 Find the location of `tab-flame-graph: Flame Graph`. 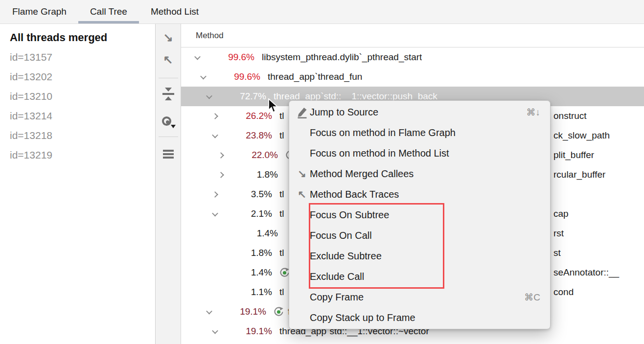

tab-flame-graph: Flame Graph is located at coordinates (39, 12).